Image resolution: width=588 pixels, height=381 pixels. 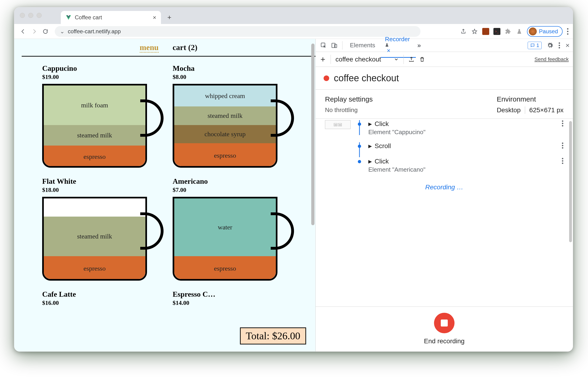 I want to click on step-row: ▶Click Element "Americano", so click(x=444, y=165).